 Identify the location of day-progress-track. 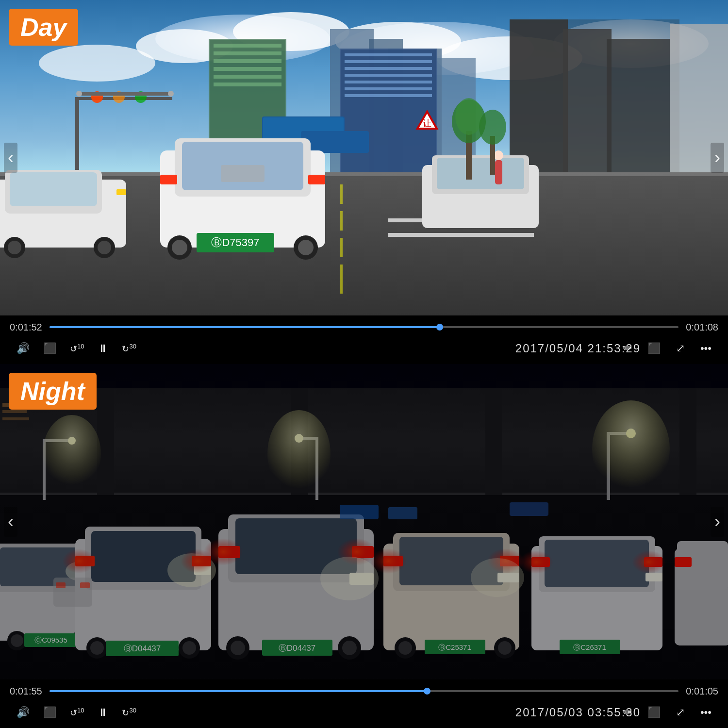
(364, 327).